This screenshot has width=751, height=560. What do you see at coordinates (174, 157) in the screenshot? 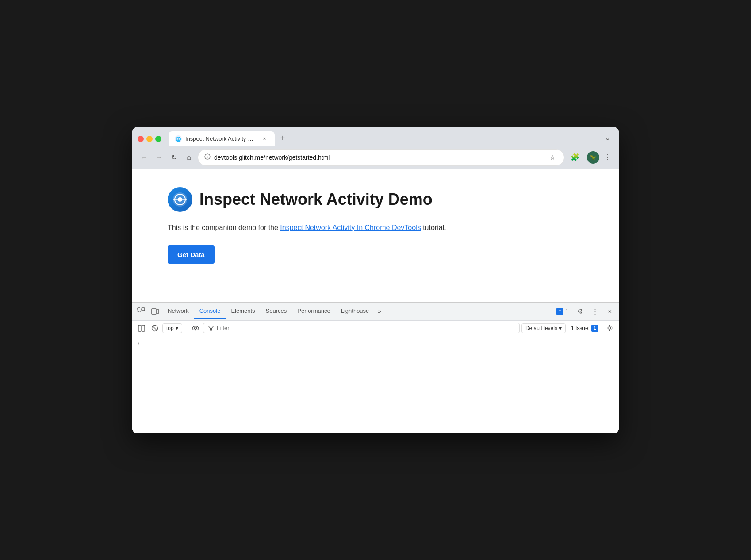
I see `reload-button: ↻` at bounding box center [174, 157].